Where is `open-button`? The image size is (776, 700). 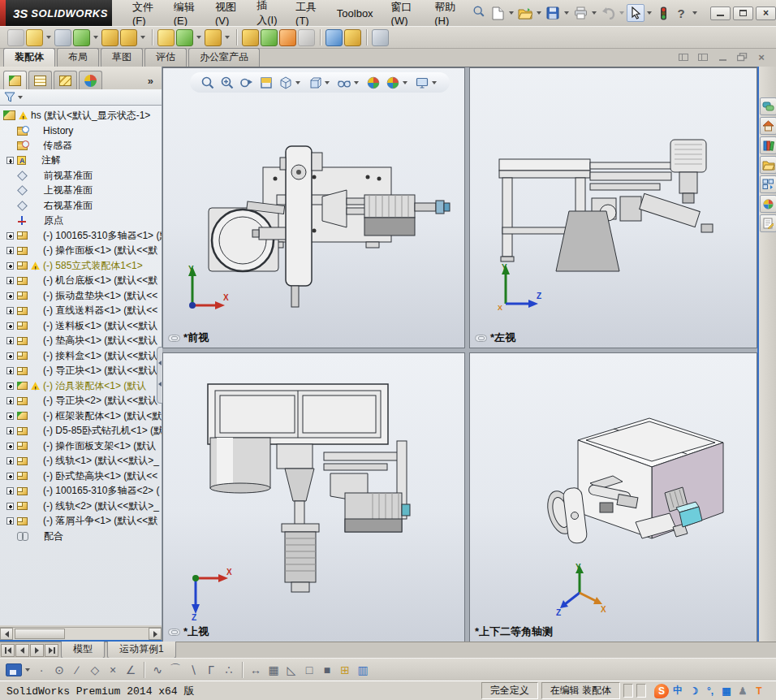 open-button is located at coordinates (525, 13).